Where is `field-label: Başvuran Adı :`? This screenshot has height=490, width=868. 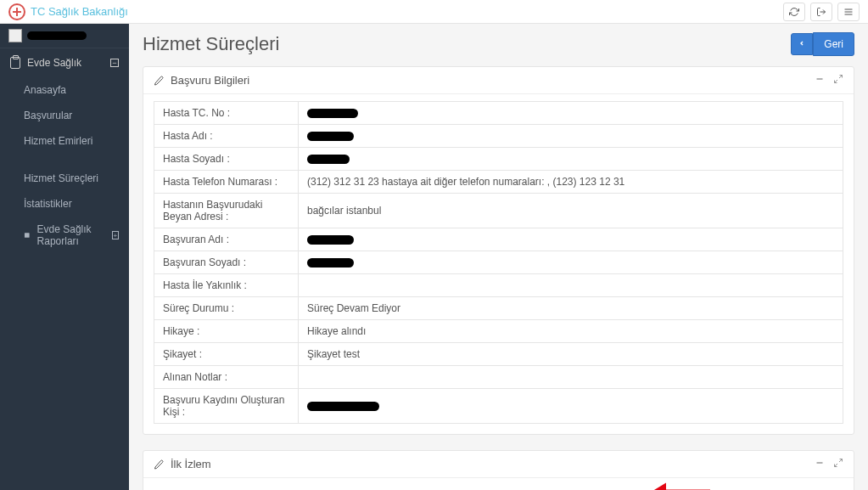
field-label: Başvuran Adı : is located at coordinates (227, 239).